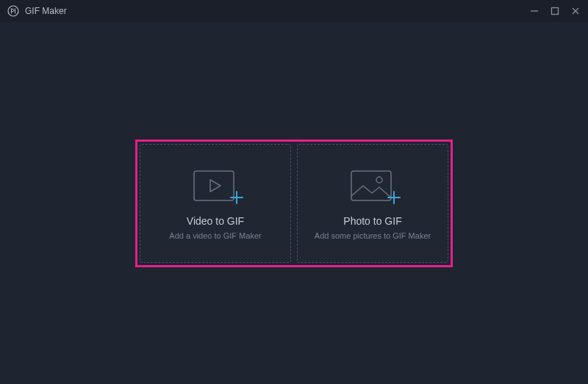 This screenshot has width=588, height=384. I want to click on maximize-button, so click(555, 11).